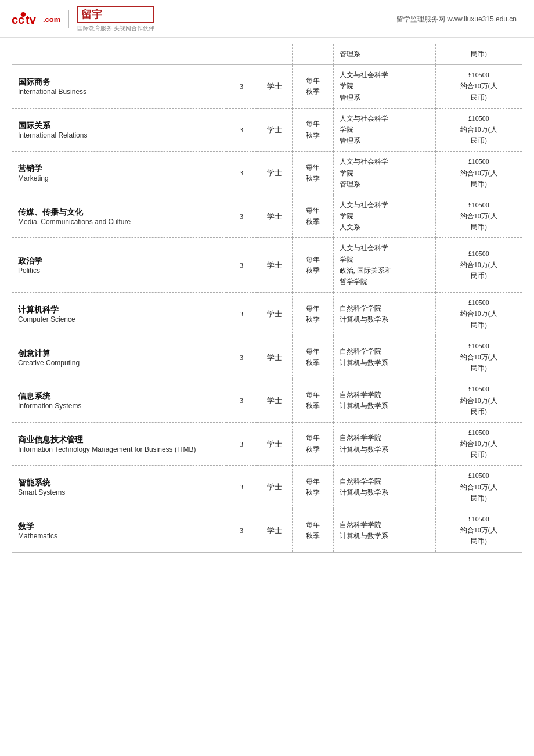 This screenshot has width=534, height=756. I want to click on cell-fee-1: £10500约合10万(人民币), so click(478, 130).